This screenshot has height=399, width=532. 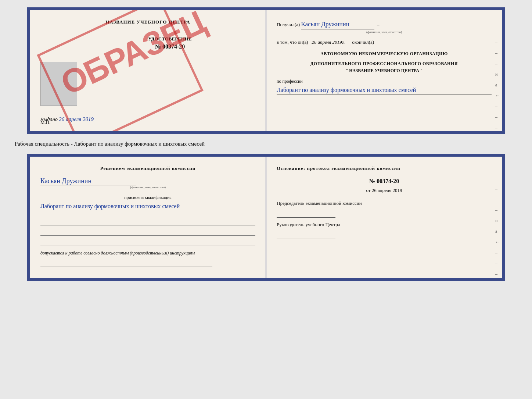 What do you see at coordinates (384, 190) in the screenshot?
I see `lower-doc-date: от 26 апреля 2019` at bounding box center [384, 190].